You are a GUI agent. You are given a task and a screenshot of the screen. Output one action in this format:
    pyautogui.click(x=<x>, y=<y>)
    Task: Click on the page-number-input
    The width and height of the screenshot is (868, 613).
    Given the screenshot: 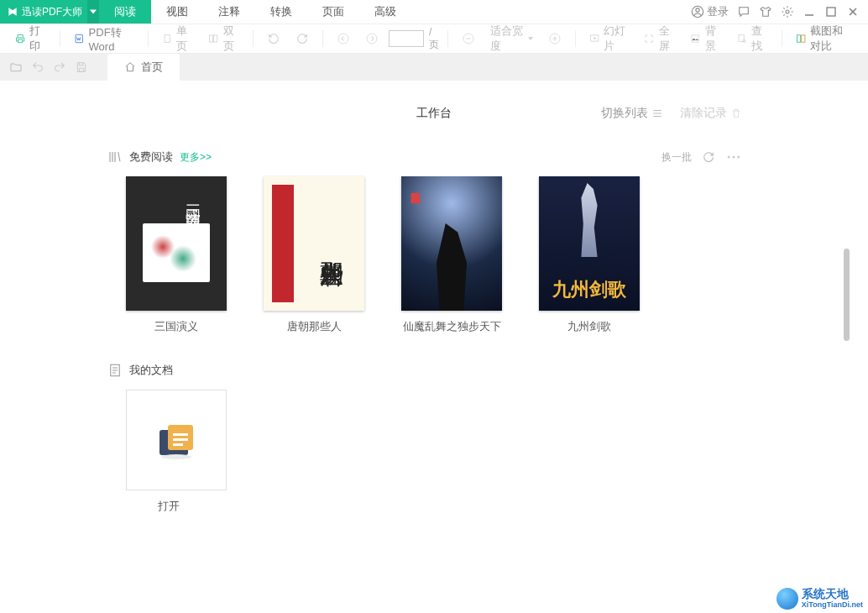 What is the action you would take?
    pyautogui.click(x=406, y=39)
    